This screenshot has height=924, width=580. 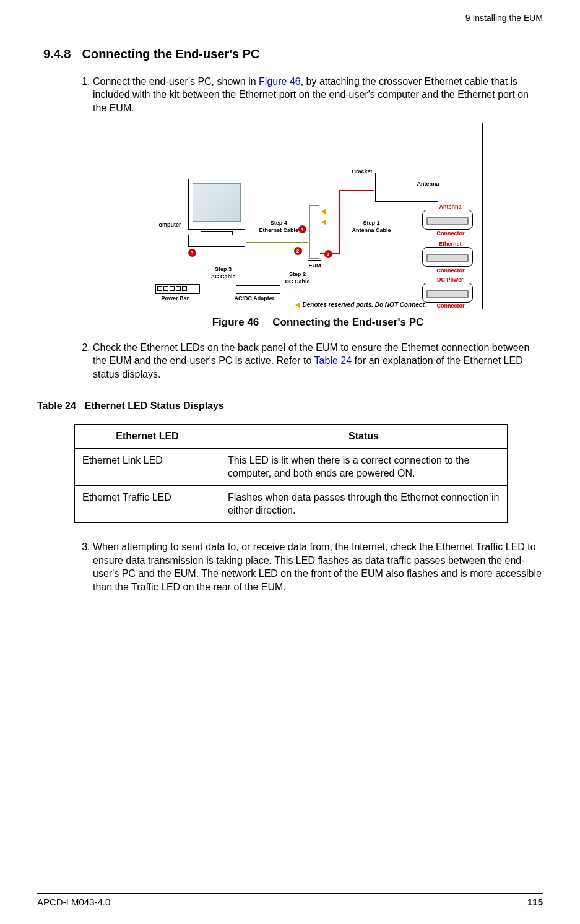 What do you see at coordinates (192, 253) in the screenshot?
I see `step-circle-3: 3` at bounding box center [192, 253].